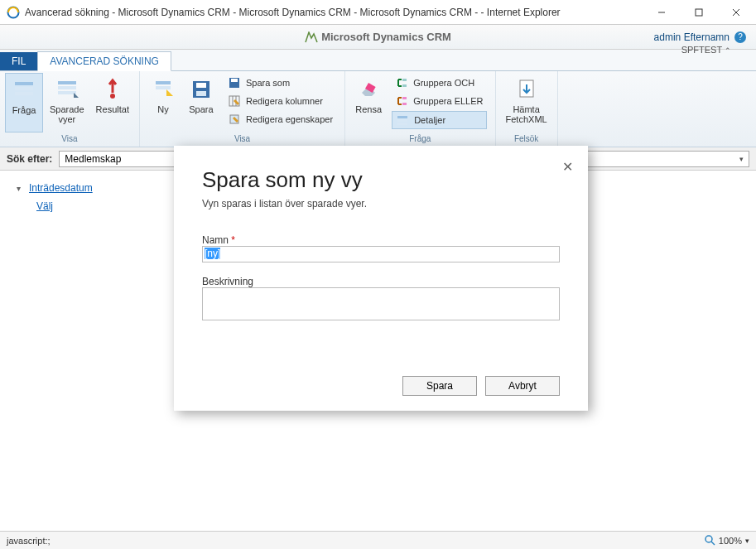 This screenshot has height=549, width=756. Describe the element at coordinates (290, 119) in the screenshot. I see `ribbon-edit-properties-label: Redigera egenskaper` at that location.